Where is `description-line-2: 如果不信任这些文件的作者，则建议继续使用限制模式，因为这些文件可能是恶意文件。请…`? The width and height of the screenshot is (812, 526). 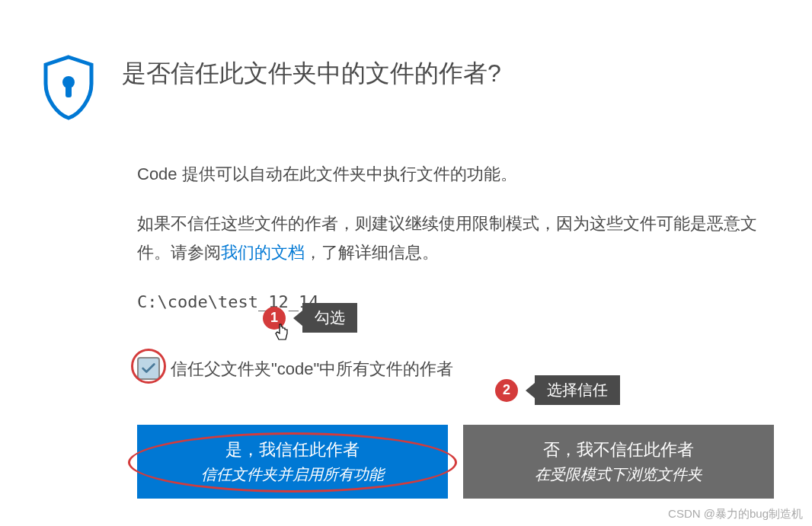 description-line-2: 如果不信任这些文件的作者，则建议继续使用限制模式，因为这些文件可能是恶意文件。请… is located at coordinates (456, 237).